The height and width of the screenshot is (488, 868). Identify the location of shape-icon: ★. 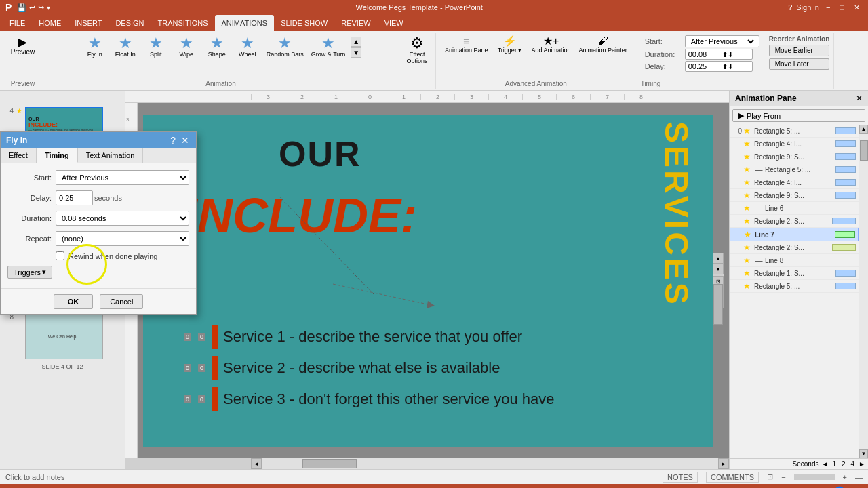
(217, 43).